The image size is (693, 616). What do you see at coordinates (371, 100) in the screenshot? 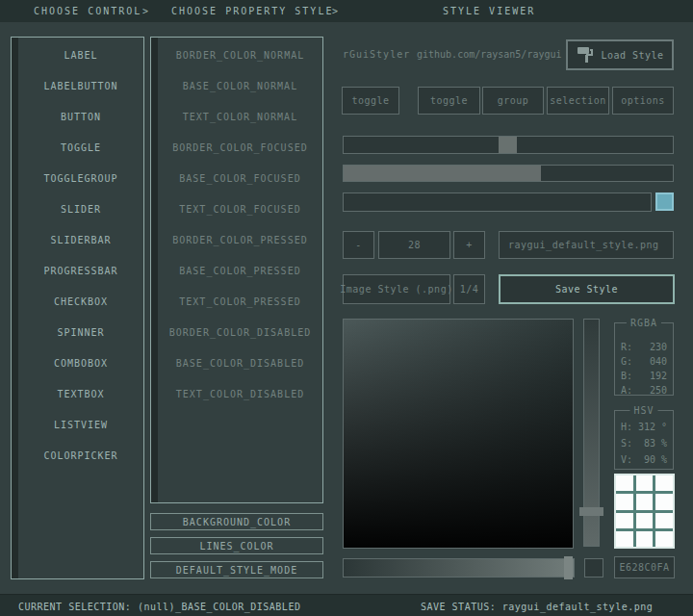
I see `toggle-button: toggle` at bounding box center [371, 100].